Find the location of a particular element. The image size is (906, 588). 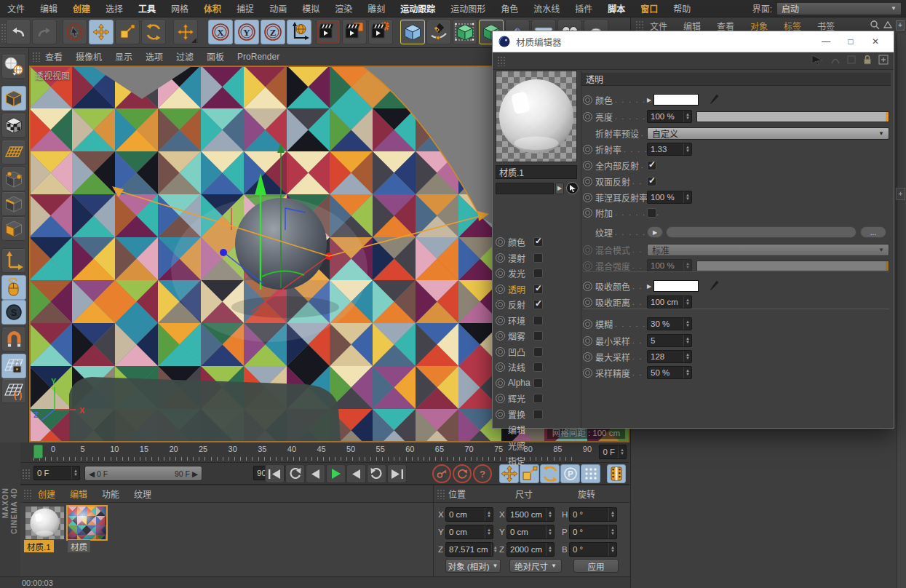

live-selection-button is located at coordinates (75, 32).